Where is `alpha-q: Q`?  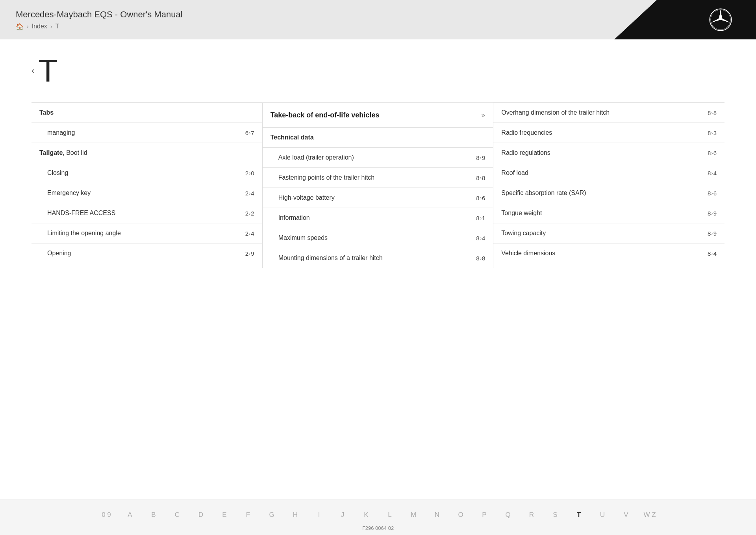
alpha-q: Q is located at coordinates (508, 515).